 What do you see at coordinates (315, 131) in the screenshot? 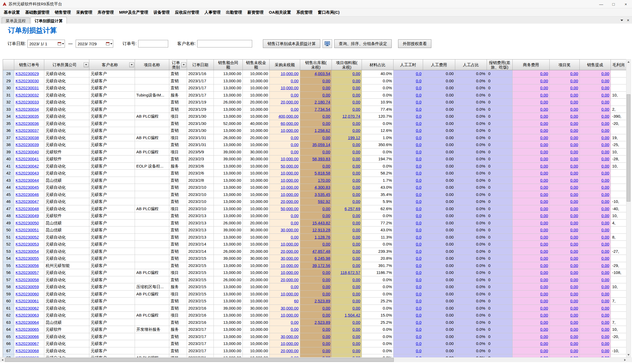
I see `table-row: 36KS20230037元硕自动化元硕客户直销2023/1/3013,000.0…` at bounding box center [315, 131].